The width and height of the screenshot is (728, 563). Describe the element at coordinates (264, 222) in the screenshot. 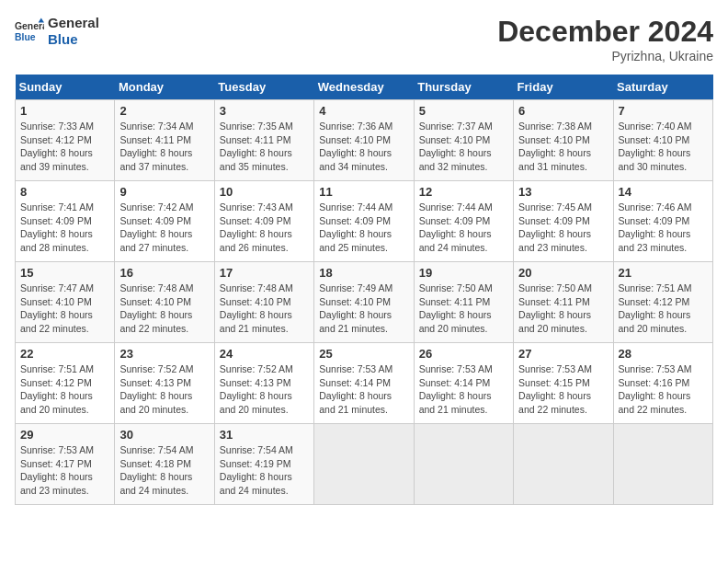

I see `calendar-cell: 10Sunrise: 7:43 AM Sunset: 4:09 PM Dayli…` at that location.